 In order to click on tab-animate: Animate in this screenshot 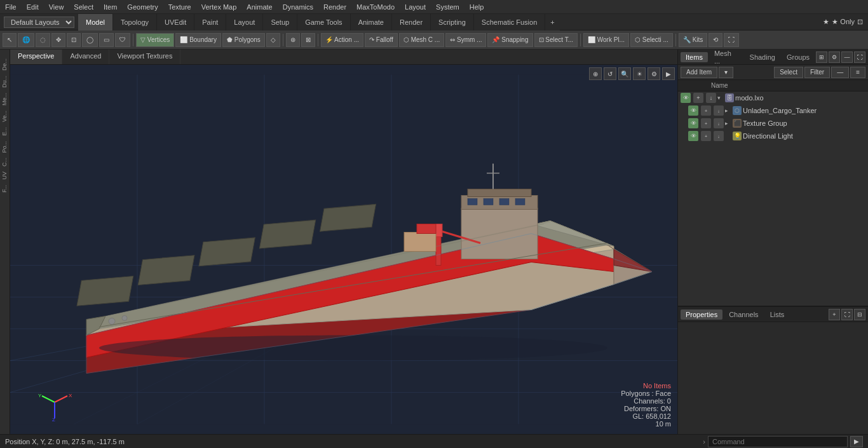, I will do `click(371, 22)`.